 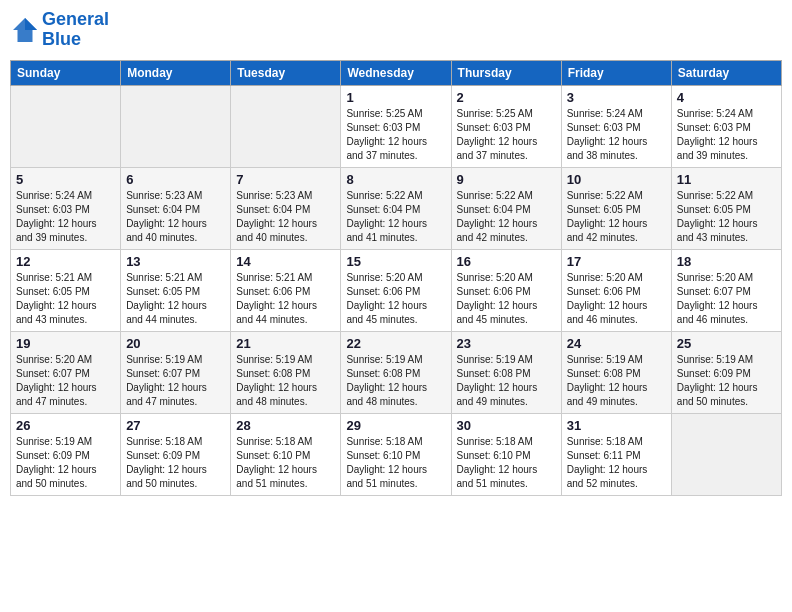 I want to click on day-info: Sunrise: 5:18 AM Sunset: 6:11 PM Dayligh…, so click(x=616, y=463).